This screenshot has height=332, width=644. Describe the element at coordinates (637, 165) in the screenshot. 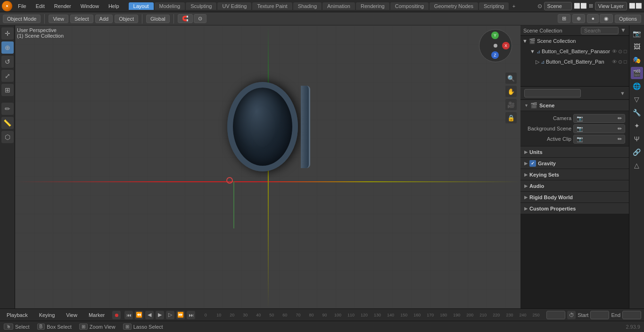

I see `data-props-btn: △` at that location.